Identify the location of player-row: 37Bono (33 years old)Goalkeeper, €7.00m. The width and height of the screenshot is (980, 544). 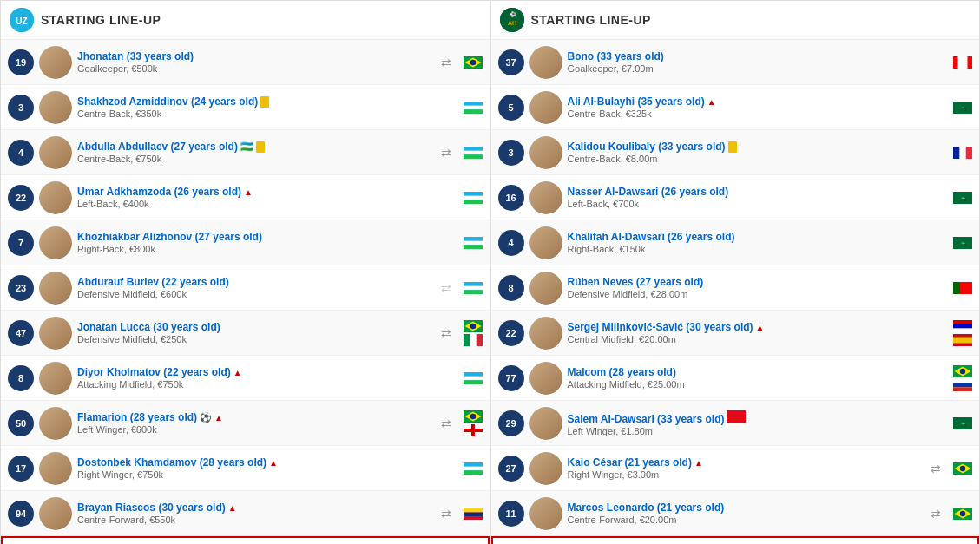
(736, 62).